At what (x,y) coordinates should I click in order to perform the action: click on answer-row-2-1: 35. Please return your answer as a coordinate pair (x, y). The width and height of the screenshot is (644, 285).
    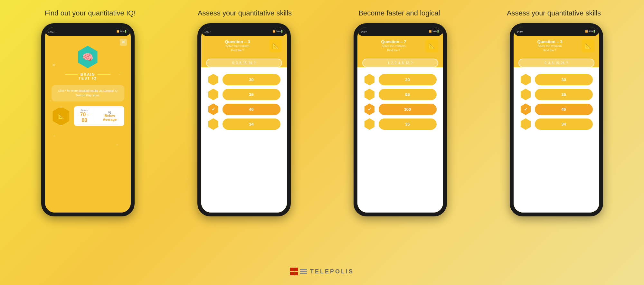
    Looking at the image, I should click on (244, 94).